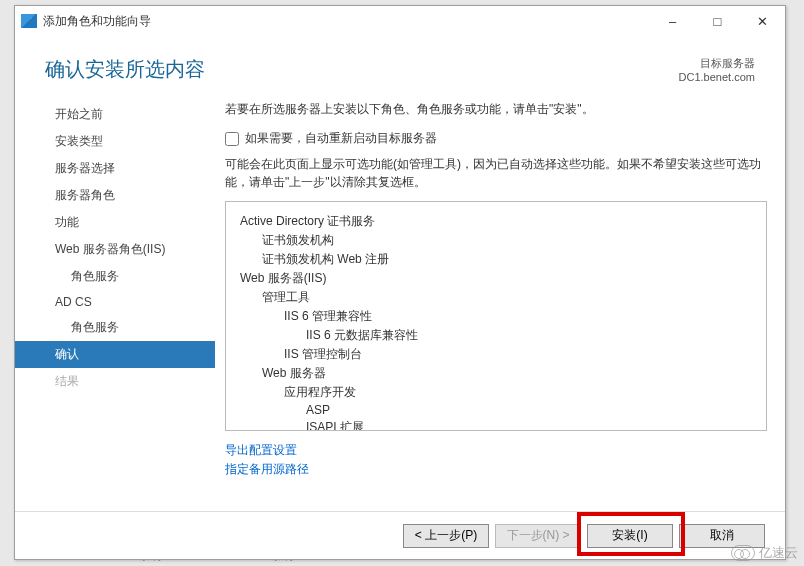  I want to click on sidebar-step: 确认, so click(115, 354).